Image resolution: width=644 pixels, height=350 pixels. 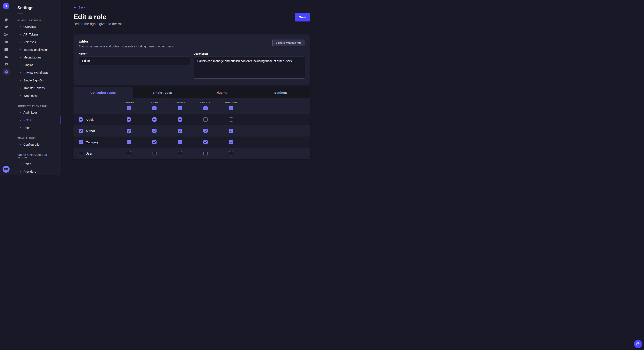 I want to click on tab-collection-types: Collection Types, so click(x=103, y=93).